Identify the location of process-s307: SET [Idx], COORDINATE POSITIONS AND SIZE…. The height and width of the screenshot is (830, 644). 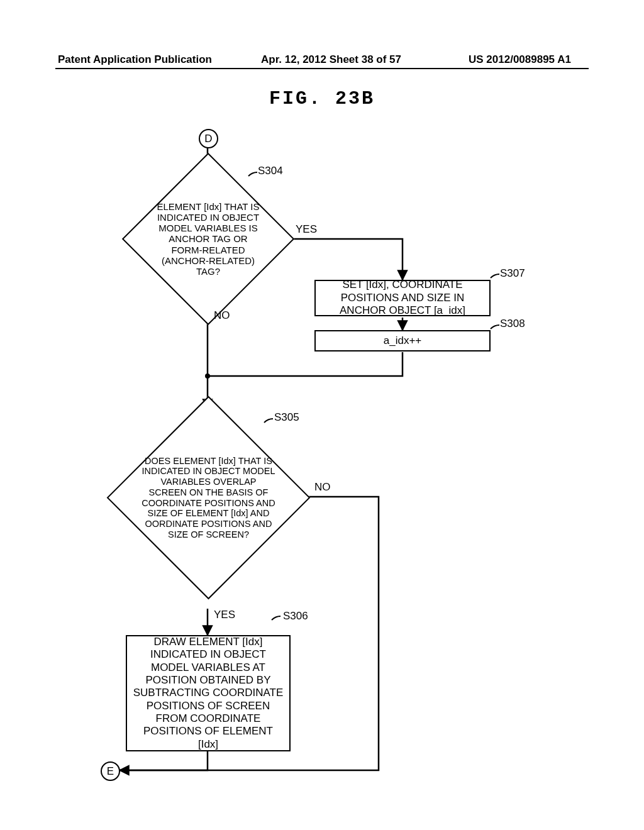
(402, 298).